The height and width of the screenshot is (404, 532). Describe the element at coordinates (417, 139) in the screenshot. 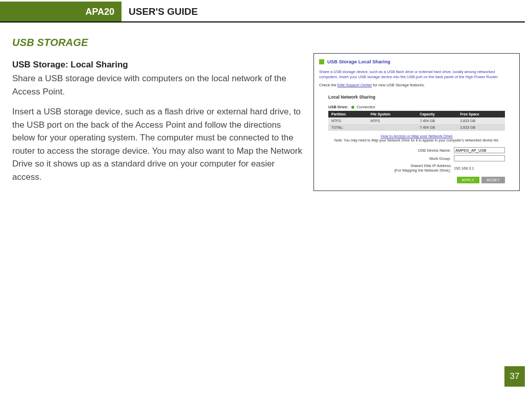

I see `local-network-sharing: Local Network Sharing USB Drive: Connect…` at that location.